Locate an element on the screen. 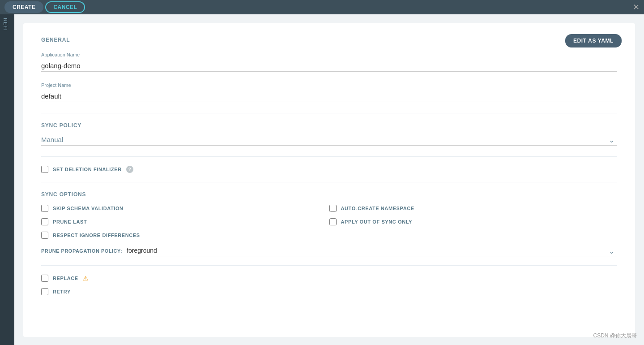  project-name-group: Project Name is located at coordinates (329, 92).